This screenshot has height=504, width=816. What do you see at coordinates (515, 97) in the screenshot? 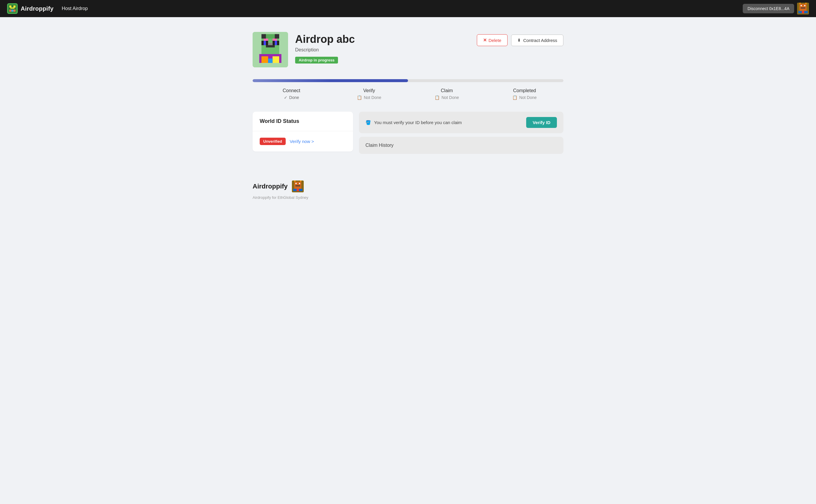
I see `calendar-icon-completed: 📋` at bounding box center [515, 97].